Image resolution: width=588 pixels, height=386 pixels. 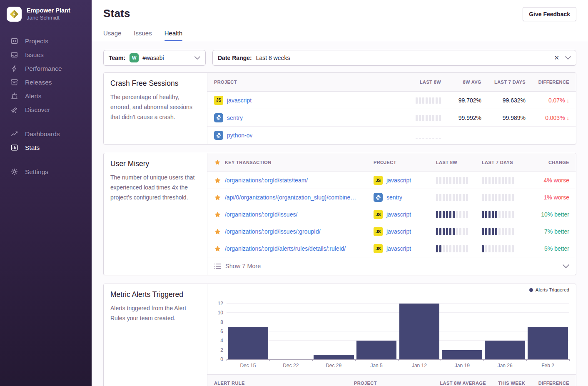 What do you see at coordinates (14, 134) in the screenshot?
I see `dashboards-icon` at bounding box center [14, 134].